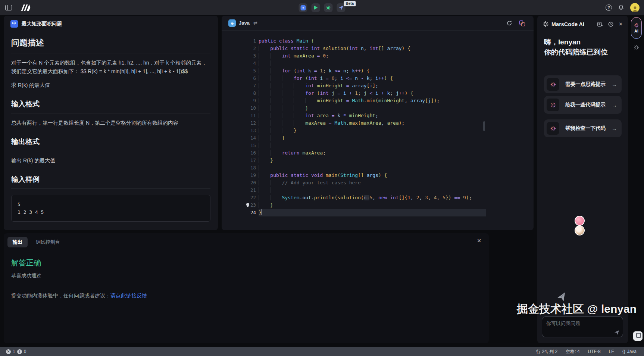 This screenshot has height=356, width=644. Describe the element at coordinates (600, 24) in the screenshot. I see `new-chat-icon` at that location.